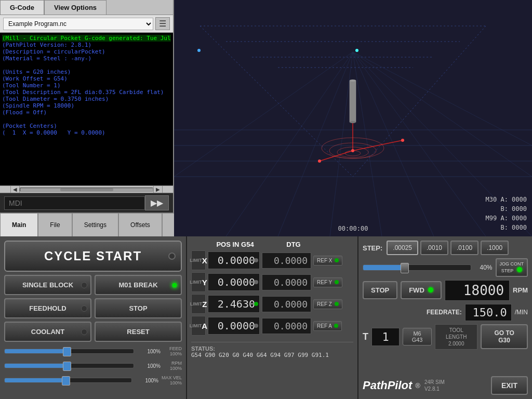 Image resolution: width=532 pixels, height=399 pixels. I want to click on mdi-execute-button: ▶▶, so click(157, 203).